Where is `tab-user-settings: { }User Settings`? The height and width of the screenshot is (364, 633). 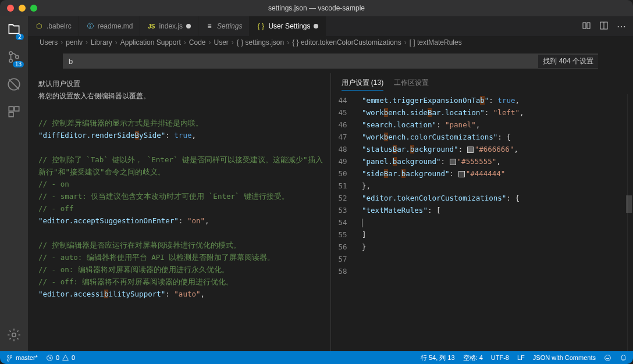 tab-user-settings: { }User Settings is located at coordinates (287, 26).